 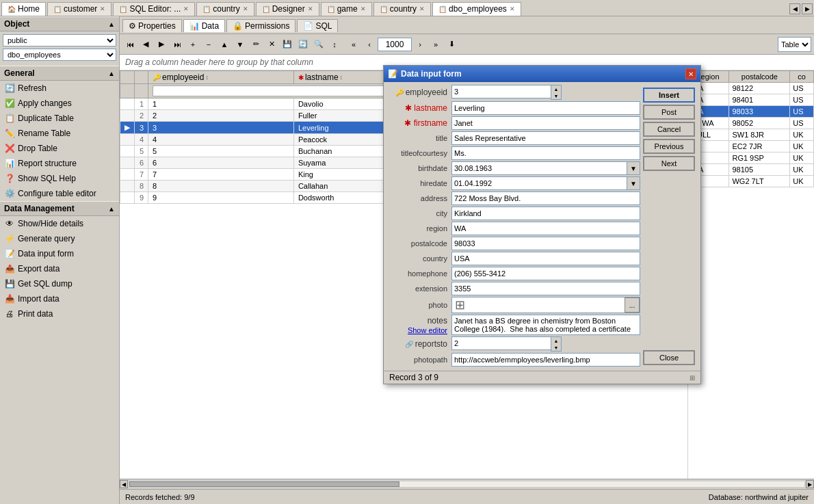 What do you see at coordinates (419, 325) in the screenshot?
I see `label-notes: notes Show editor` at bounding box center [419, 325].